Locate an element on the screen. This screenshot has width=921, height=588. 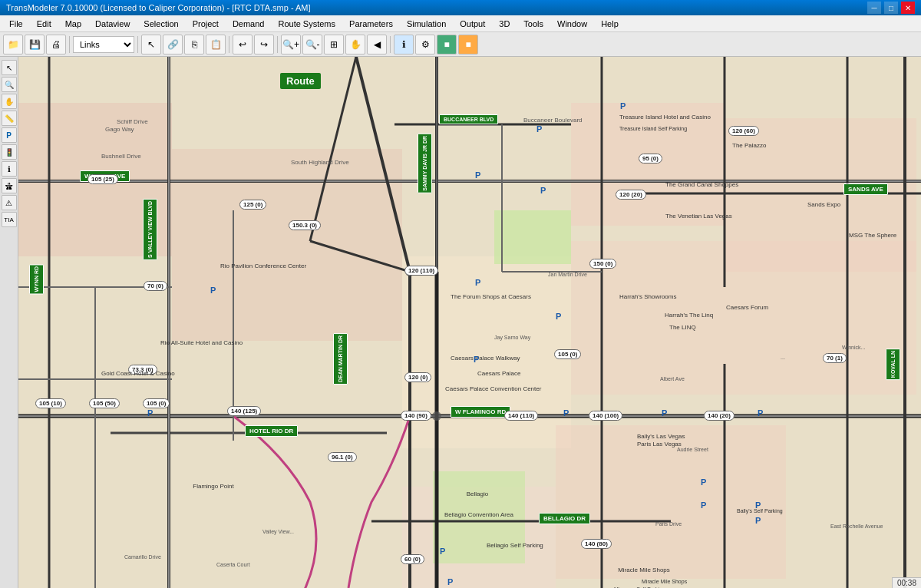
zoom-in-btn: 🔍+ is located at coordinates (291, 45).